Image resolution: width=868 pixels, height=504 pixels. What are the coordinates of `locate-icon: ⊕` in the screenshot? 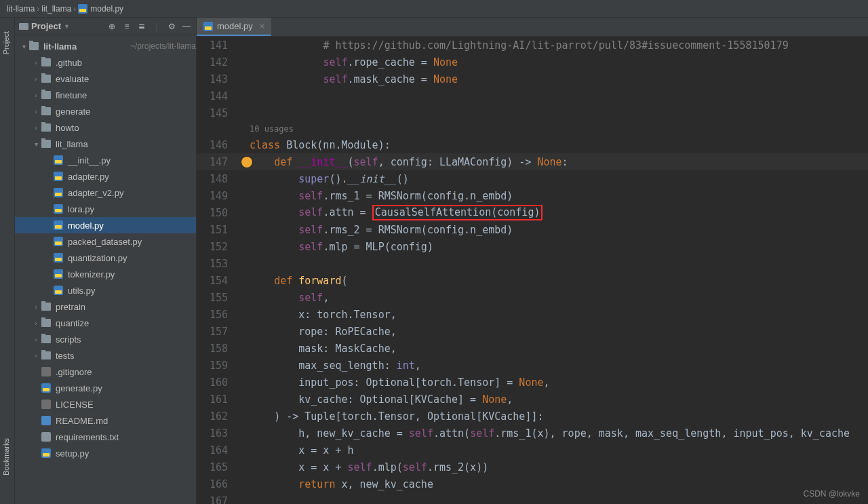 It's located at (112, 26).